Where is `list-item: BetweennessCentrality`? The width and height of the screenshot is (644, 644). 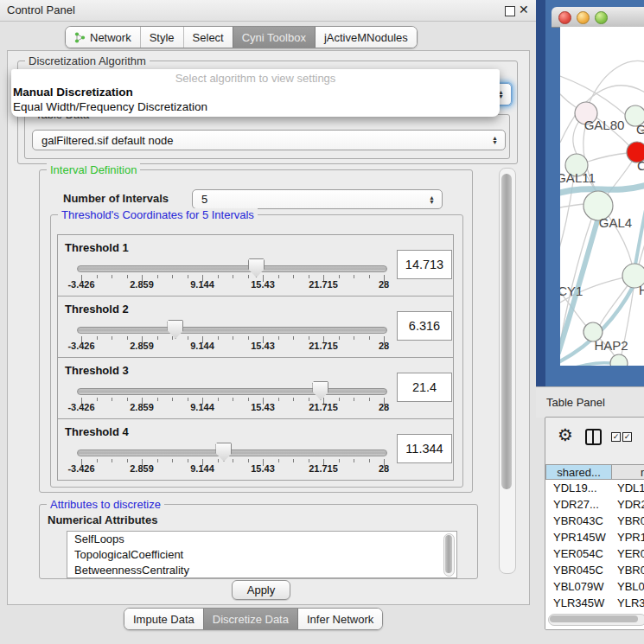
list-item: BetweennessCentrality is located at coordinates (262, 571).